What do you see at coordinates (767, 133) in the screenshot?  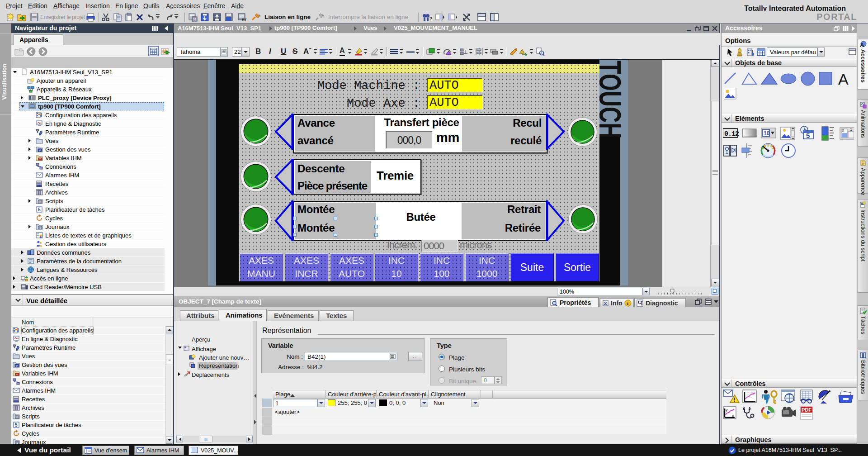 I see `svg-text: 10` at bounding box center [767, 133].